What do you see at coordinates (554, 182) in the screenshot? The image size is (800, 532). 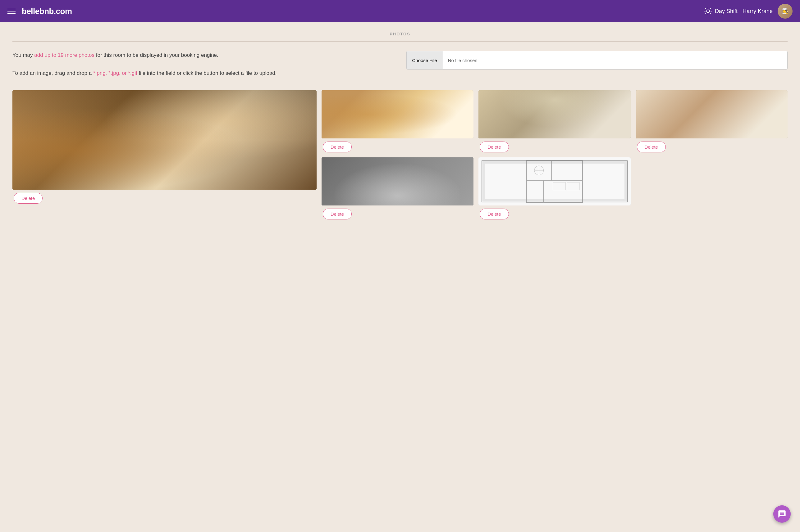 I see `floorplan-image` at bounding box center [554, 182].